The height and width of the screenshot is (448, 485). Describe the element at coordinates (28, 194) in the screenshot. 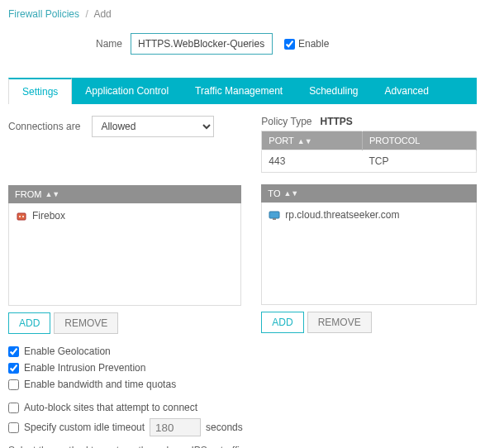

I see `from-header-label: FROM` at that location.